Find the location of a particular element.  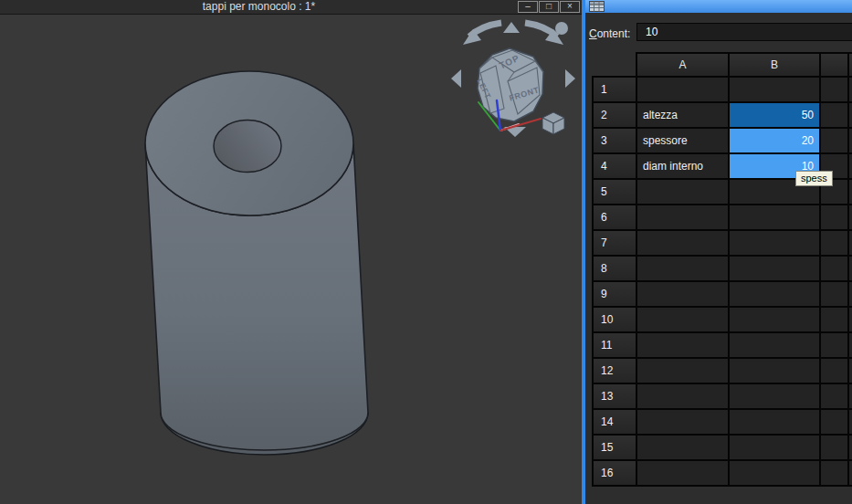

row-header: 16 is located at coordinates (615, 473).